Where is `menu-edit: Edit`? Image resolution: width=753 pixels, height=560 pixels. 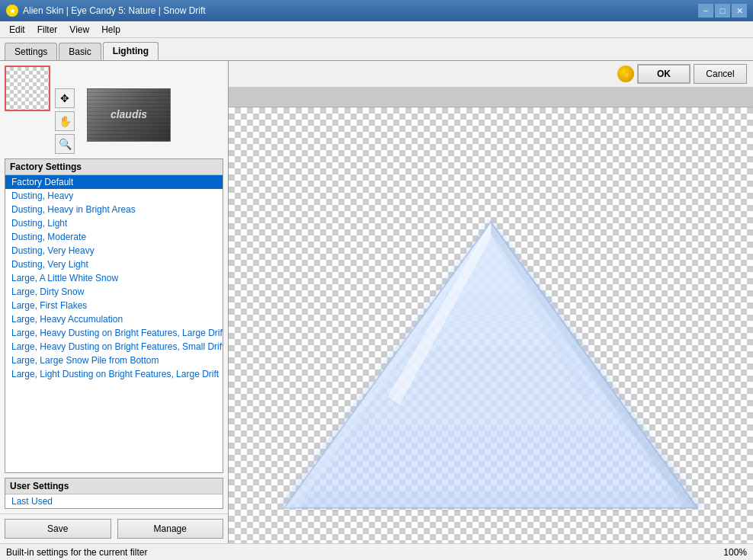 menu-edit: Edit is located at coordinates (17, 30).